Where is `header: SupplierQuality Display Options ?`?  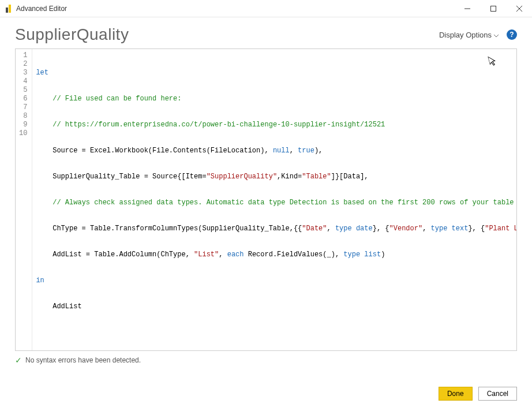 header: SupplierQuality Display Options ? is located at coordinates (266, 33).